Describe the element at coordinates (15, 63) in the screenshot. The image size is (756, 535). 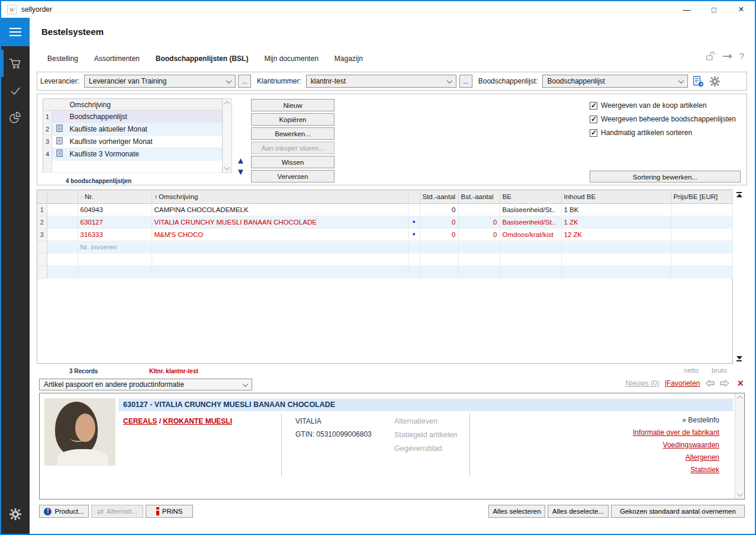
I see `sidebar-item-cart` at that location.